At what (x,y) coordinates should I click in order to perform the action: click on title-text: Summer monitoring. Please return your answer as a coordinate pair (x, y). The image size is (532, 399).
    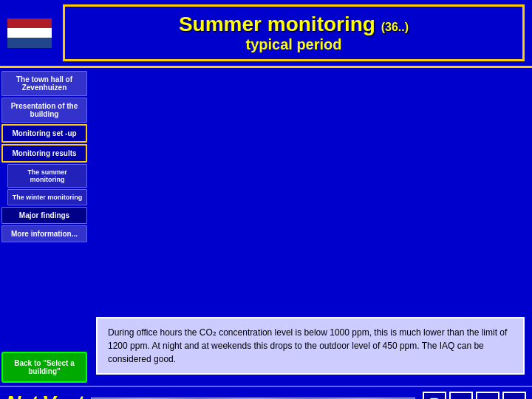
    Looking at the image, I should click on (277, 24).